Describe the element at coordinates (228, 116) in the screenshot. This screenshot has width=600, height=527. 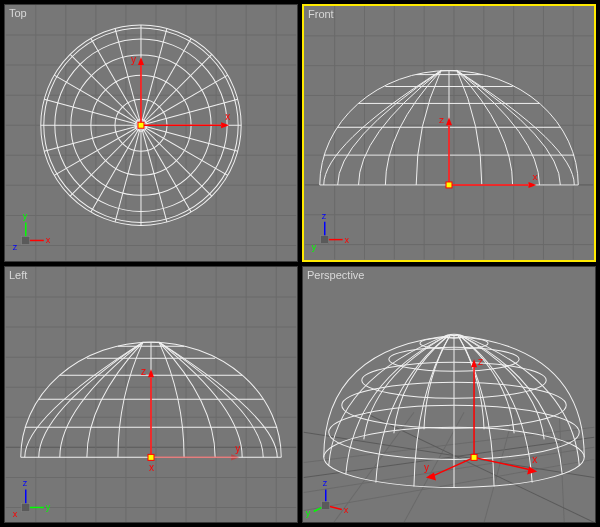
I see `axis-label-x: x` at that location.